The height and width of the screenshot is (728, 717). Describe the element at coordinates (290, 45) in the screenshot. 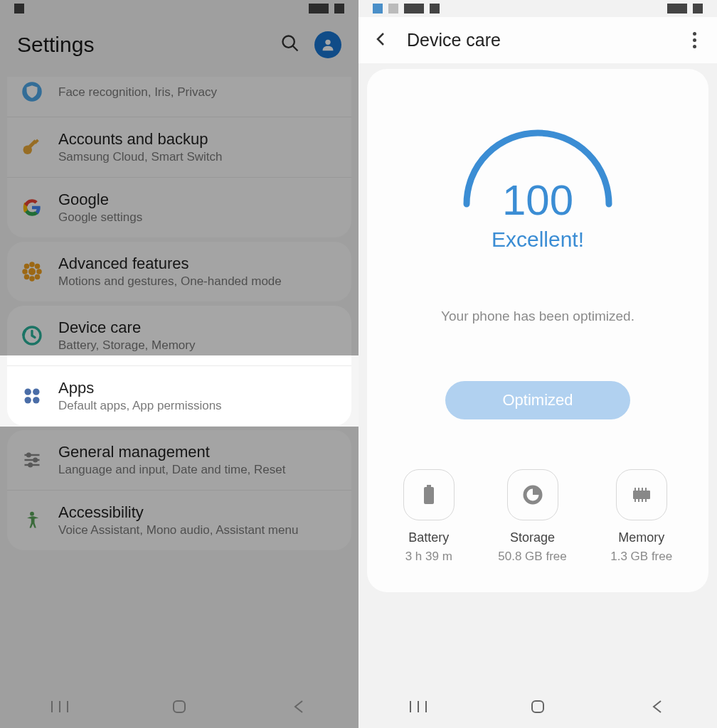

I see `search-icon` at that location.